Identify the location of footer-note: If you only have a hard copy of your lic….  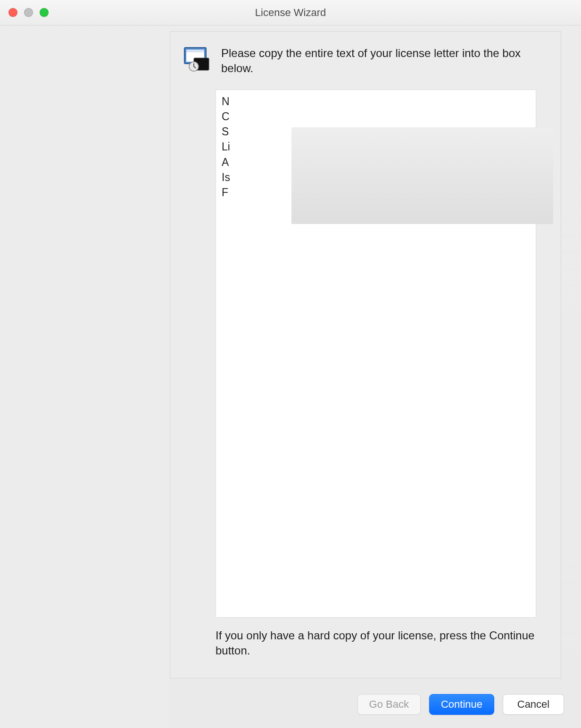
(376, 643).